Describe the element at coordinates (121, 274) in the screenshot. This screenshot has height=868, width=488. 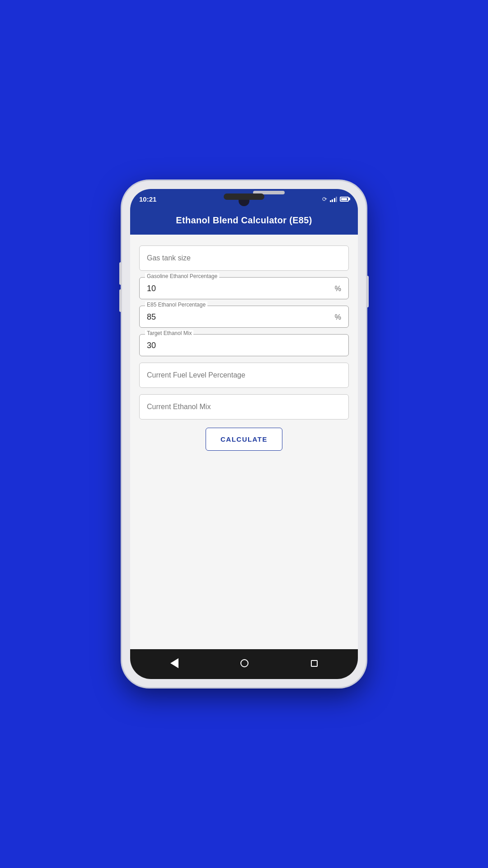
I see `volume-up-button` at that location.